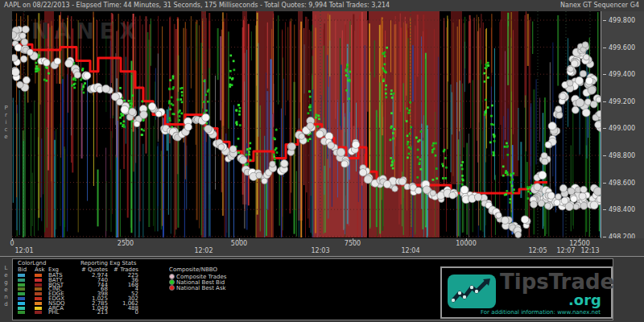 The image size is (644, 322). Describe the element at coordinates (538, 251) in the screenshot. I see `time-label: 12:05` at that location.